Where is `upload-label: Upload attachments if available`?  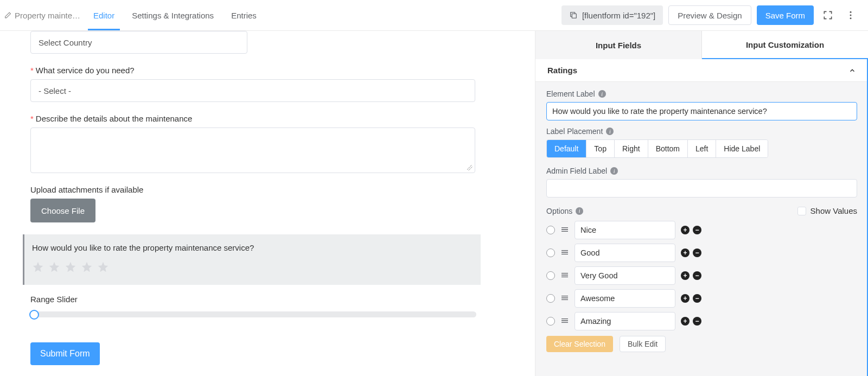
upload-label: Upload attachments if available is located at coordinates (87, 190).